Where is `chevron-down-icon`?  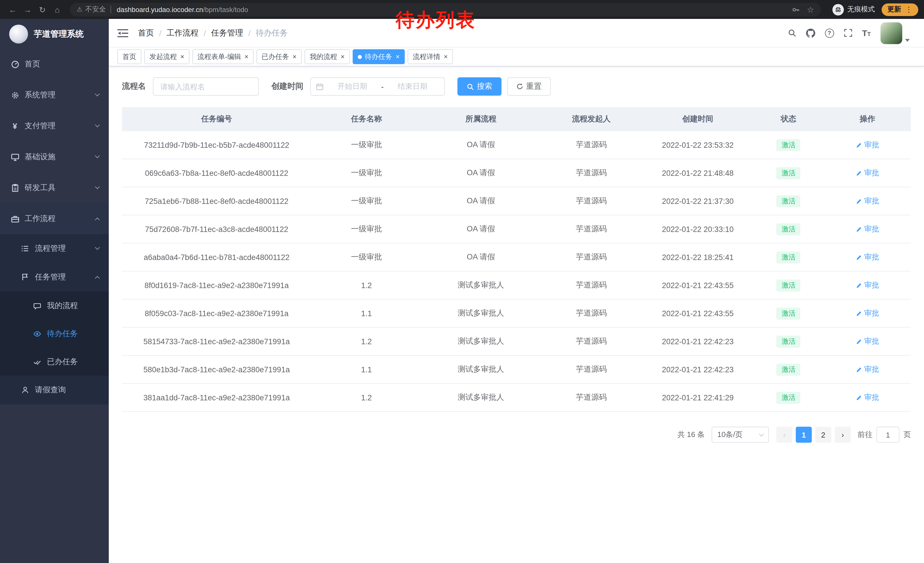 chevron-down-icon is located at coordinates (98, 248).